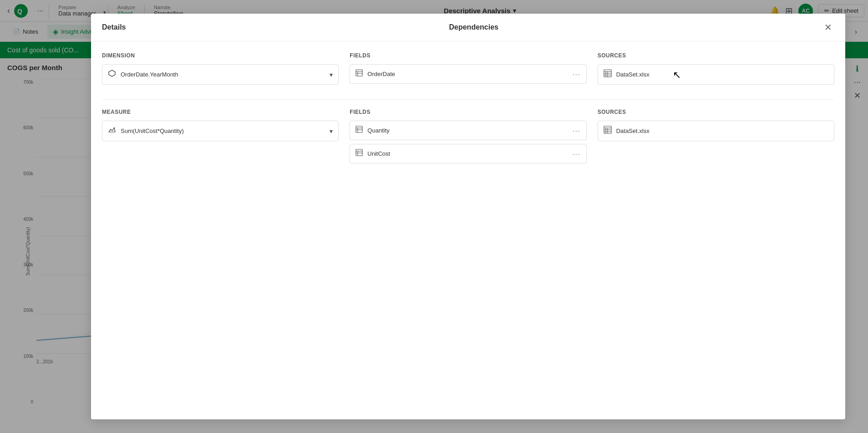 The height and width of the screenshot is (433, 868). What do you see at coordinates (220, 112) in the screenshot?
I see `measure-title: Measure` at bounding box center [220, 112].